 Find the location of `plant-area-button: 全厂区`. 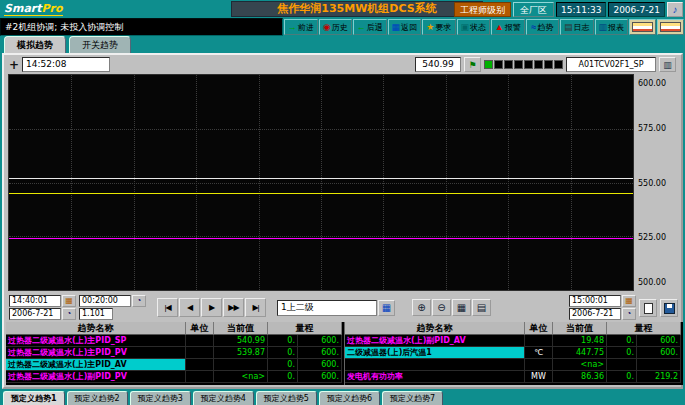

plant-area-button: 全厂区 is located at coordinates (534, 10).